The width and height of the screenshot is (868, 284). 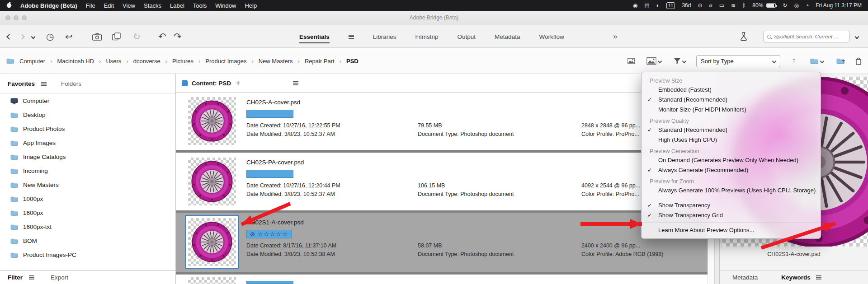 I want to click on sidebar-item-image-catalogs: Image Catalogs, so click(x=88, y=157).